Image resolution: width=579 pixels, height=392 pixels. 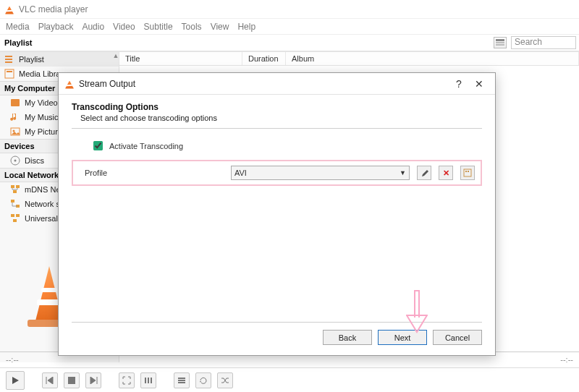 I want to click on playlist-section-header: Playlist Search, so click(x=290, y=43).